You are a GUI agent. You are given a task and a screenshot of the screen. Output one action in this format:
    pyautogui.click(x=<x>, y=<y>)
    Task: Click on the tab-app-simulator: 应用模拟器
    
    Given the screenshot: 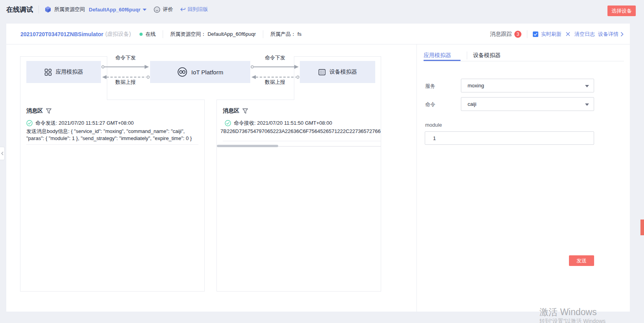 What is the action you would take?
    pyautogui.click(x=437, y=55)
    